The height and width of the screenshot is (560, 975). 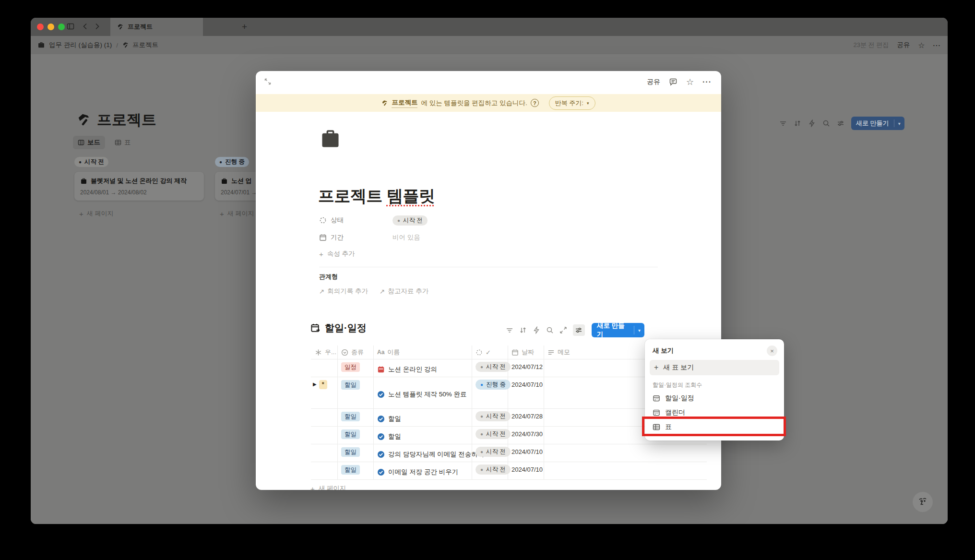 I want to click on minimize-window-button, so click(x=51, y=27).